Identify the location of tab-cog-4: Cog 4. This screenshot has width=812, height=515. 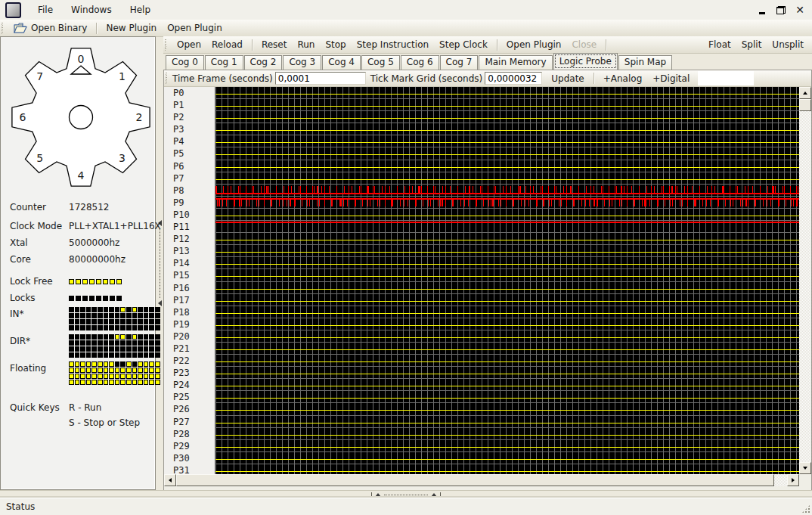
(342, 62).